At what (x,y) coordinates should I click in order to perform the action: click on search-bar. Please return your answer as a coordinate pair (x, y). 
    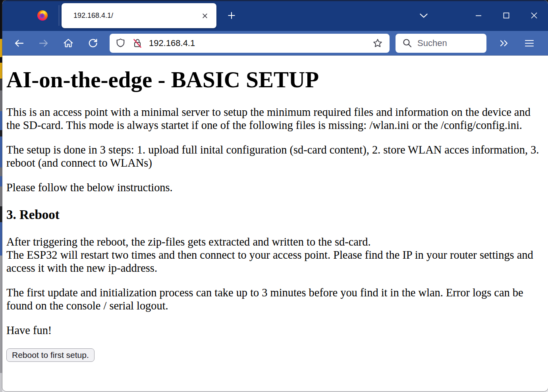
    Looking at the image, I should click on (441, 43).